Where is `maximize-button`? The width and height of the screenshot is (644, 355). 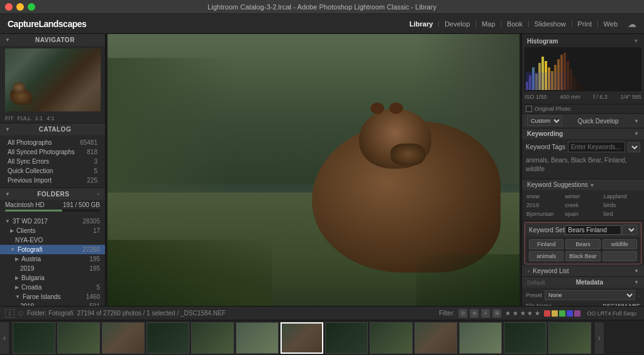
maximize-button is located at coordinates (31, 7).